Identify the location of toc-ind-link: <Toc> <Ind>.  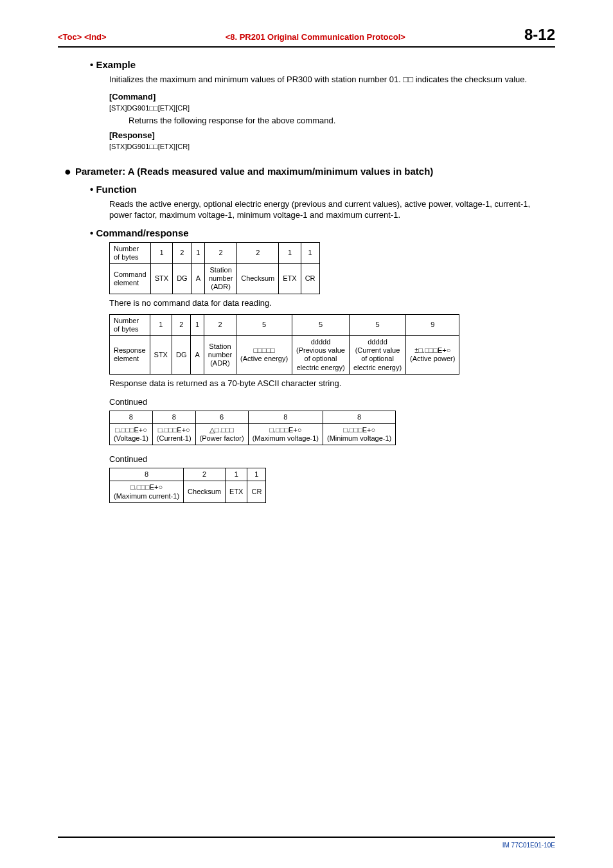
(82, 37).